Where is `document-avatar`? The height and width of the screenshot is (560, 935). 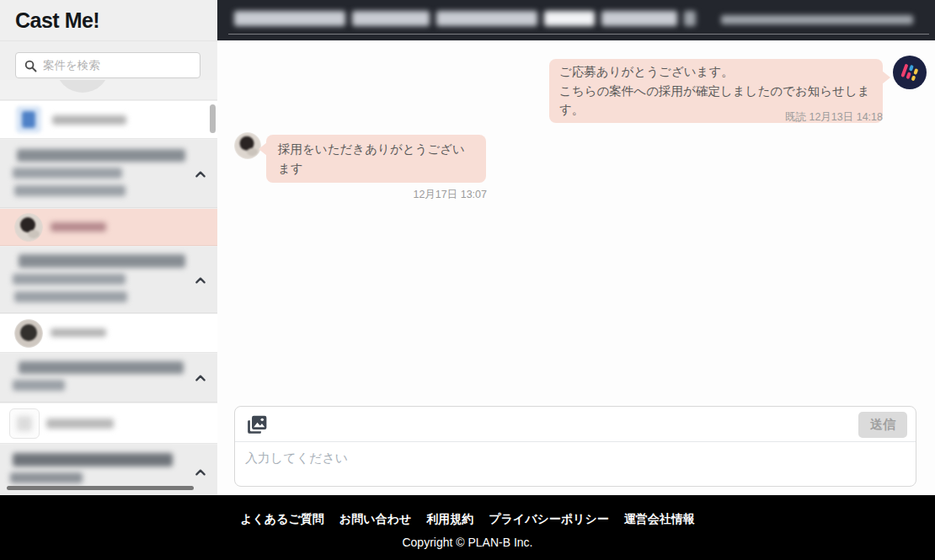 document-avatar is located at coordinates (29, 120).